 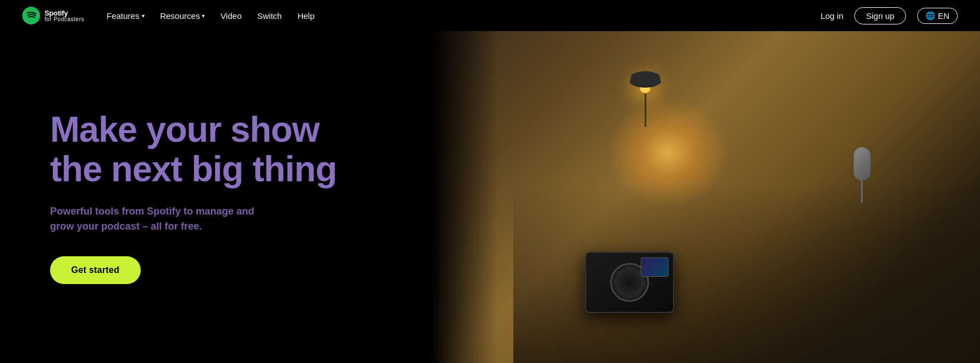 I want to click on lang-label: EN, so click(x=943, y=16).